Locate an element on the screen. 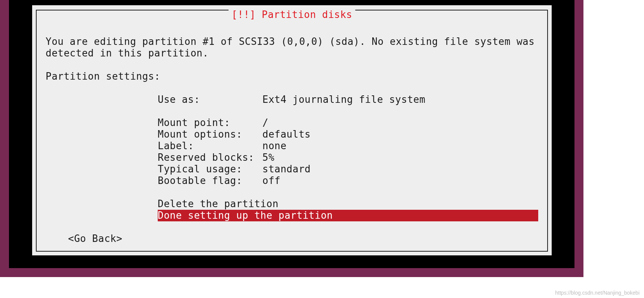 The width and height of the screenshot is (644, 298). setting-label: Bootable flag: is located at coordinates (210, 181).